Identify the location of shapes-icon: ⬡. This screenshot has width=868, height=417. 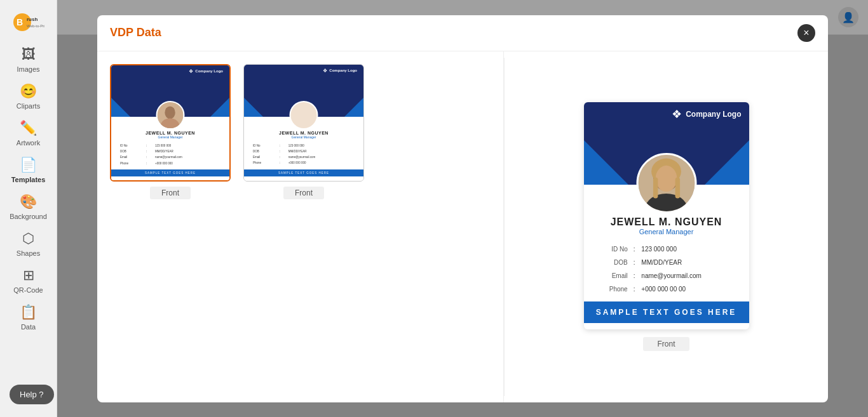
(28, 239).